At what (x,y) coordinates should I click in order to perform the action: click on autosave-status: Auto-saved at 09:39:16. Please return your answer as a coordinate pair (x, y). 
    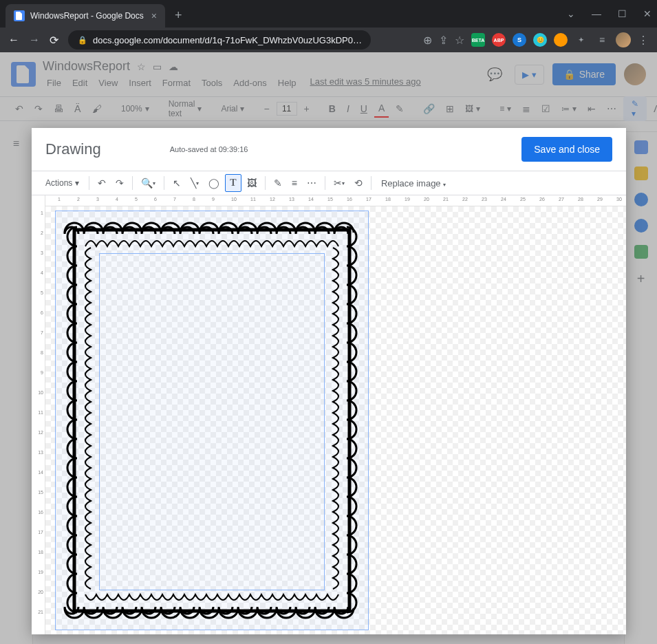
    Looking at the image, I should click on (209, 149).